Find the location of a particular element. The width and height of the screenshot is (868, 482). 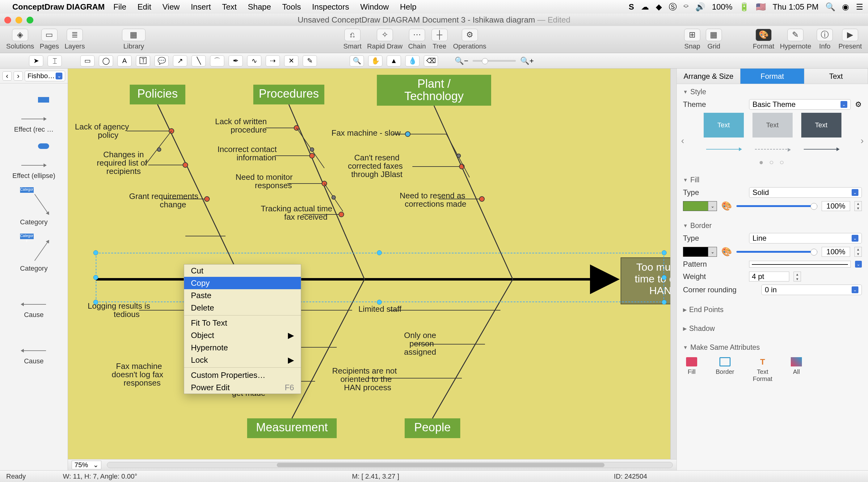

style-swatch-1: Text is located at coordinates (724, 125).